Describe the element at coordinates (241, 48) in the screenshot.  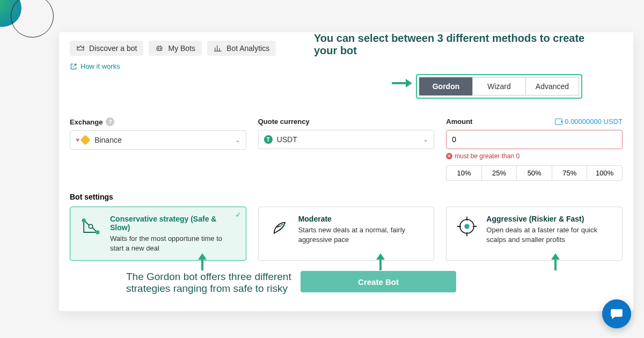
I see `nav-bot-analytics: Bot Analytics` at that location.